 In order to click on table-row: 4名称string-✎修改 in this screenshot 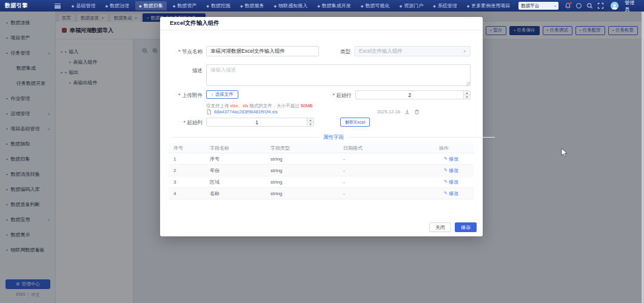, I will do `click(321, 194)`.